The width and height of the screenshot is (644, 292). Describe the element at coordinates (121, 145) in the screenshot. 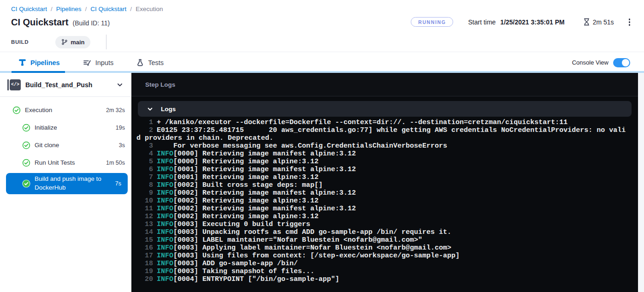

I see `step-duration: 3s` at that location.